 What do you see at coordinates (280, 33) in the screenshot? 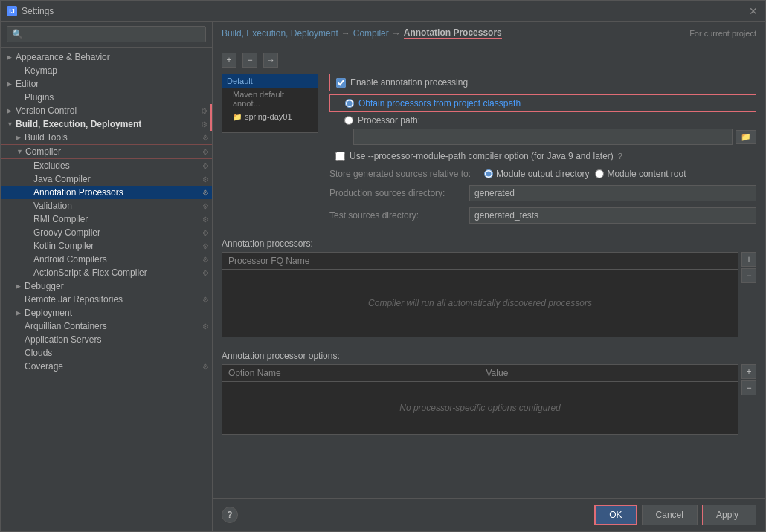
I see `breadcrumb-part-1: Build, Execution, Deployment` at bounding box center [280, 33].